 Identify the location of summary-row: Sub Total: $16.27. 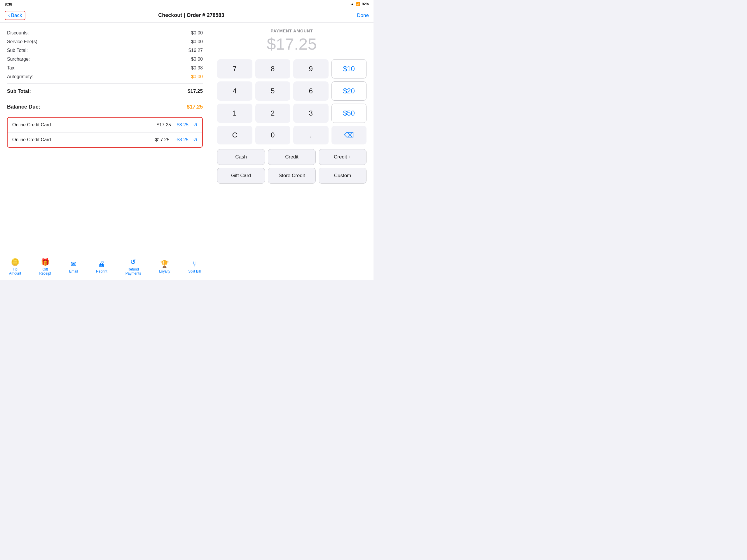
(105, 51).